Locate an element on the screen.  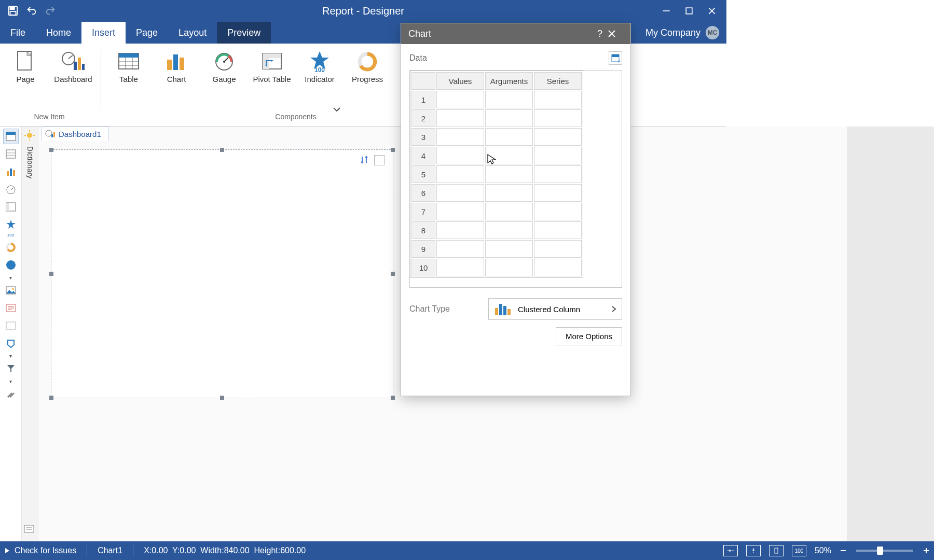
more-options-button: More Options is located at coordinates (589, 336).